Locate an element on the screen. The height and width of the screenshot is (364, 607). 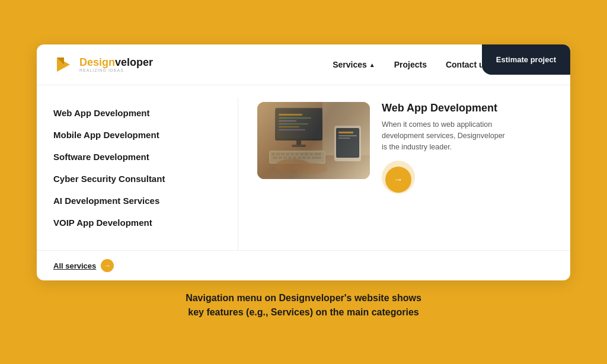
page-caption: Navigation menu on Designveloper's websi… is located at coordinates (304, 305).